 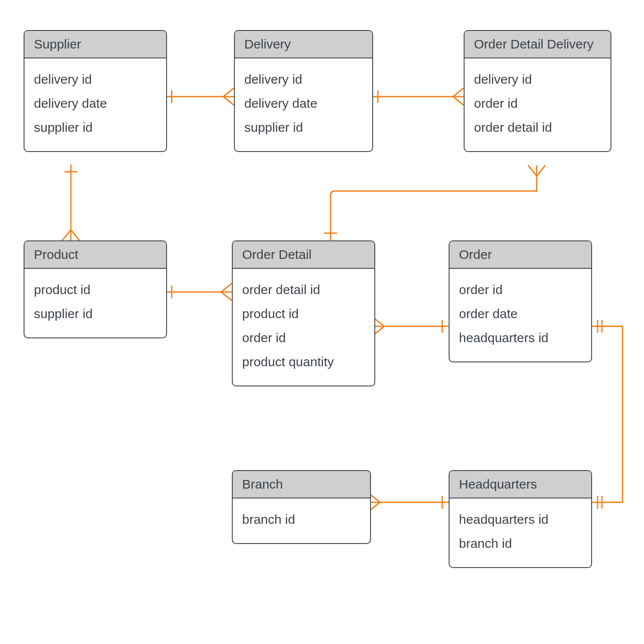 What do you see at coordinates (95, 91) in the screenshot?
I see `entity-supplier: Supplier delivery id delivery date suppl…` at bounding box center [95, 91].